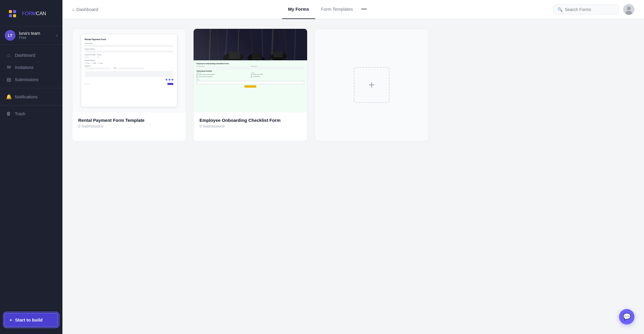  I want to click on submissions-icon: ▤, so click(9, 80).